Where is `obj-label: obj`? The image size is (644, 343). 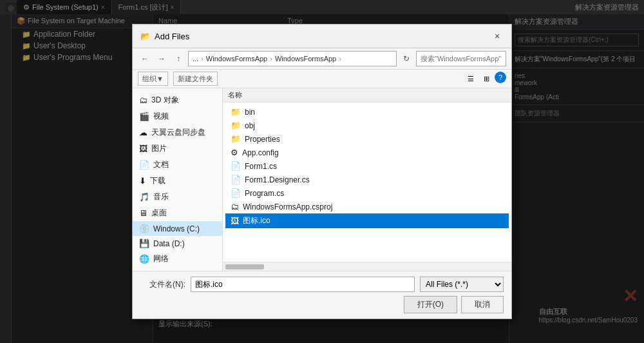
obj-label: obj is located at coordinates (250, 126).